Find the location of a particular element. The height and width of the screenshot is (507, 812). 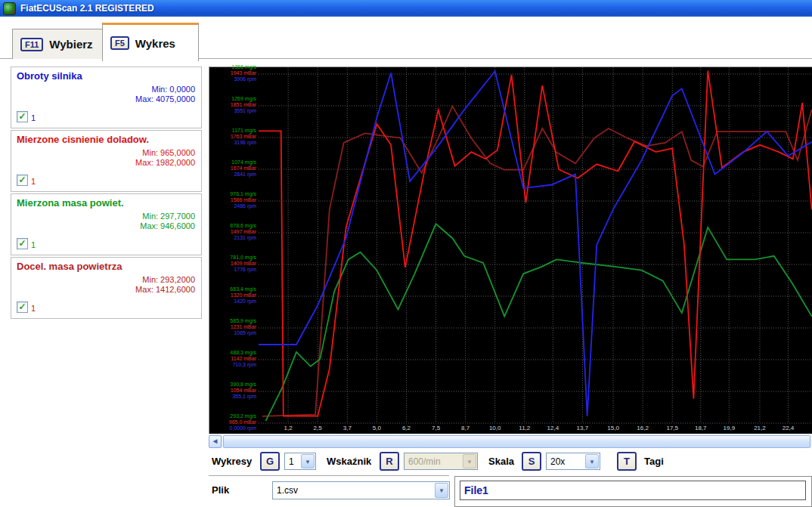

x-axis-tick: 11,2 is located at coordinates (525, 428).